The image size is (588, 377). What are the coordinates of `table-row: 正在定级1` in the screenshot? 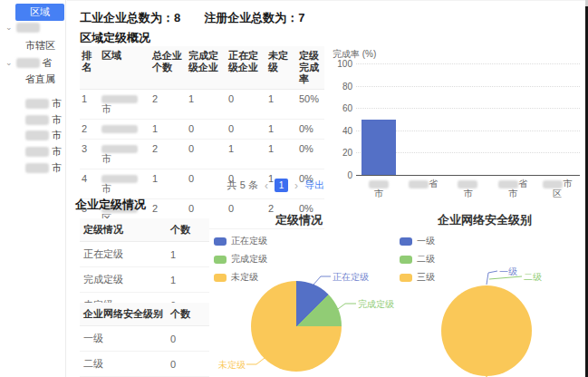 It's located at (145, 255).